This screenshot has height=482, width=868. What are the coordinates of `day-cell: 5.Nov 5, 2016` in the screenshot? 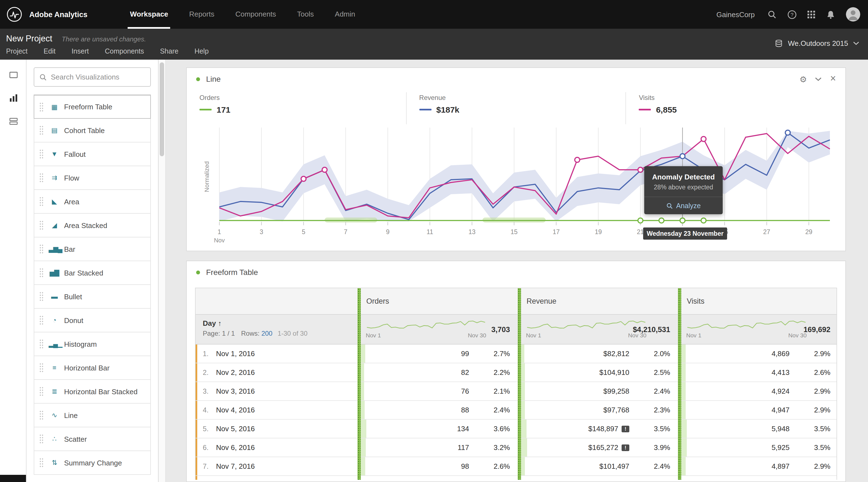 It's located at (276, 429).